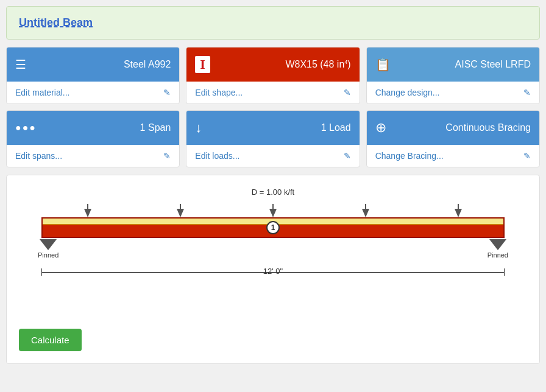 This screenshot has height=392, width=546. Describe the element at coordinates (498, 245) in the screenshot. I see `right-triangle` at that location.